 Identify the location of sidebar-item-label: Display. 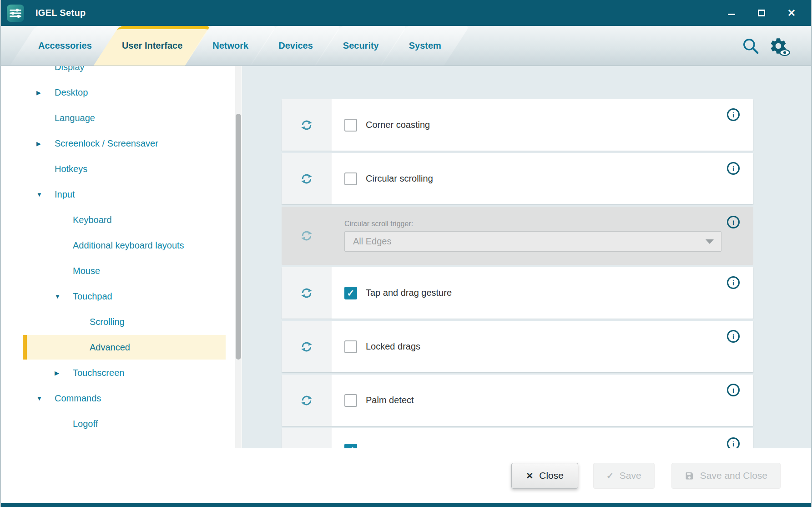
(70, 69).